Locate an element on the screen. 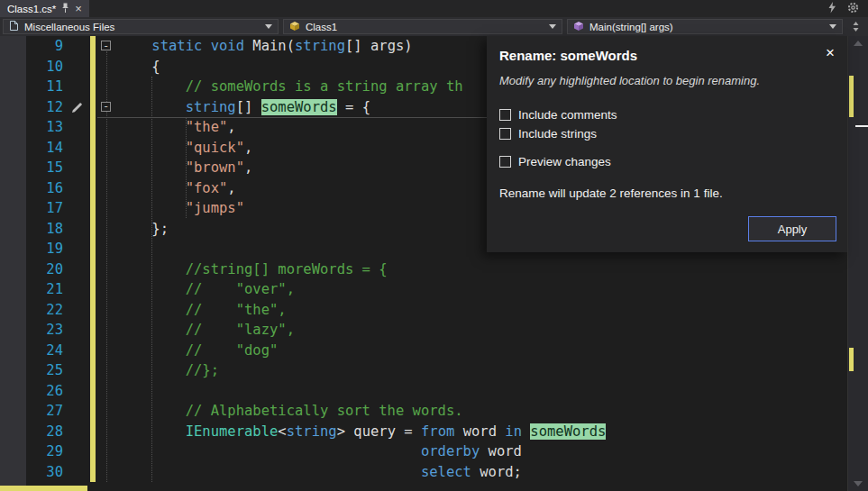 This screenshot has width=868, height=491. close-tab-icon: × is located at coordinates (78, 9).